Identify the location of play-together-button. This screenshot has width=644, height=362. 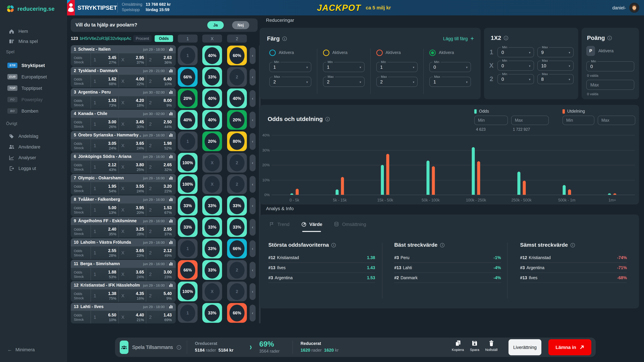
(124, 347).